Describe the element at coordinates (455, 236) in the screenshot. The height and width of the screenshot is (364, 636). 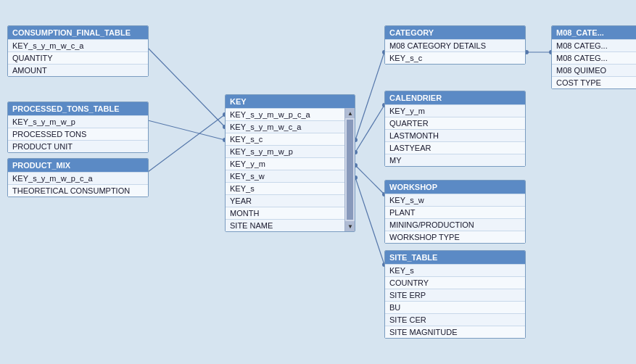
I see `field-workshop-type: WORKSHOP TYPE` at that location.